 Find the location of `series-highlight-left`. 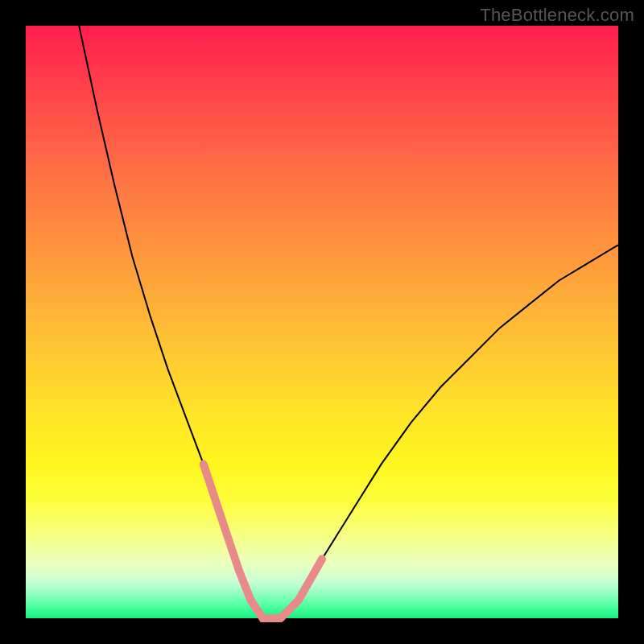

series-highlight-left is located at coordinates (227, 533).